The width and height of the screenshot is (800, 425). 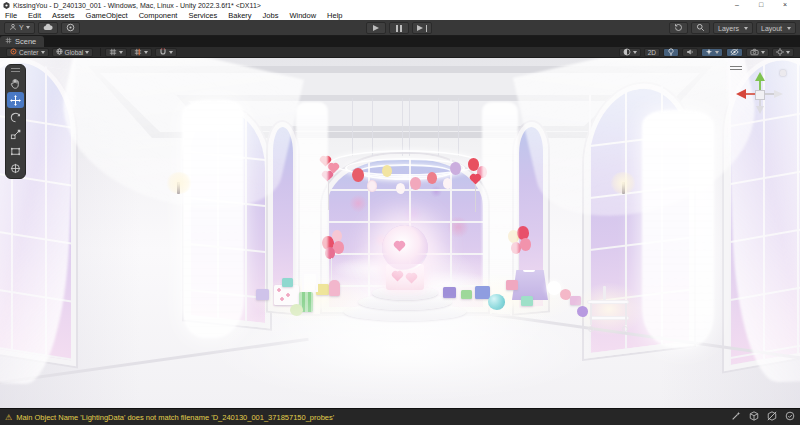 I want to click on curtain-right-mid, so click(x=678, y=229).